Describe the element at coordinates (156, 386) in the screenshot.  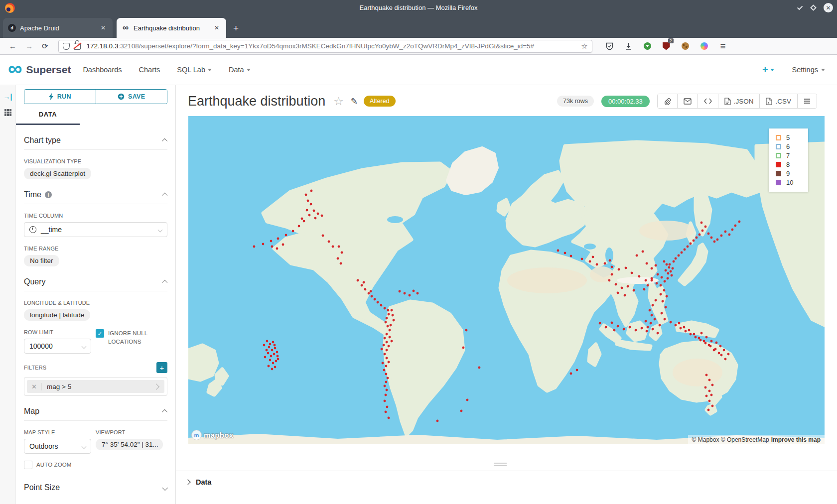
I see `chevron-right-icon` at that location.